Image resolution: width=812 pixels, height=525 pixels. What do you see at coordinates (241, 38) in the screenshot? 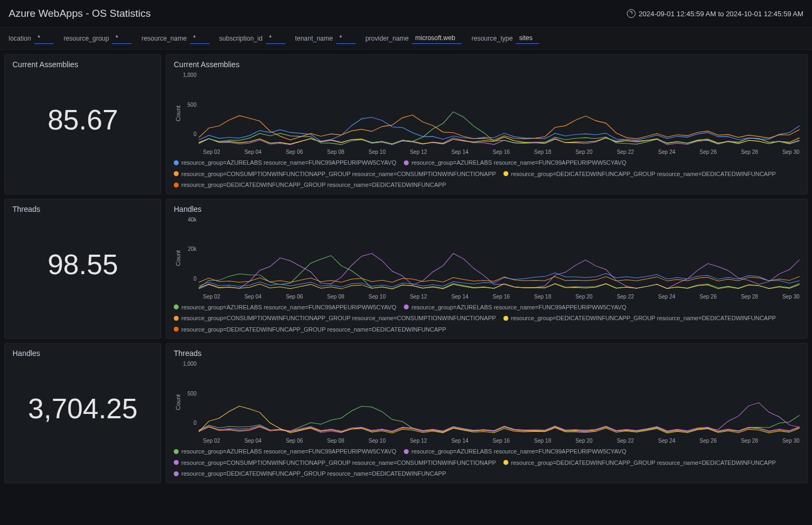
I see `filter-label: subscription_id` at bounding box center [241, 38].